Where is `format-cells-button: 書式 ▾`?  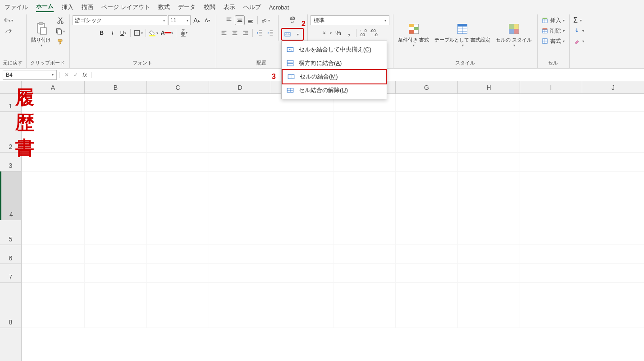
format-cells-button: 書式 ▾ is located at coordinates (553, 41).